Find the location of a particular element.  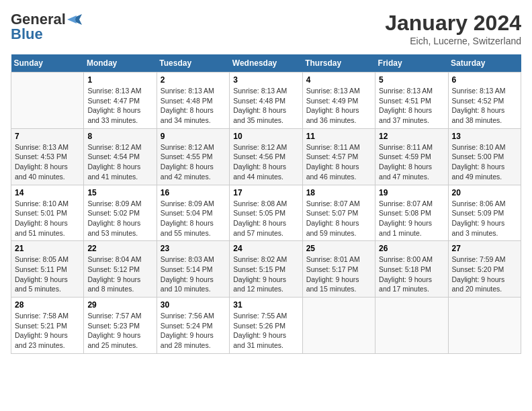

day-info: Sunrise: 8:10 AMSunset: 5:01 PMDaylight:… is located at coordinates (47, 219).